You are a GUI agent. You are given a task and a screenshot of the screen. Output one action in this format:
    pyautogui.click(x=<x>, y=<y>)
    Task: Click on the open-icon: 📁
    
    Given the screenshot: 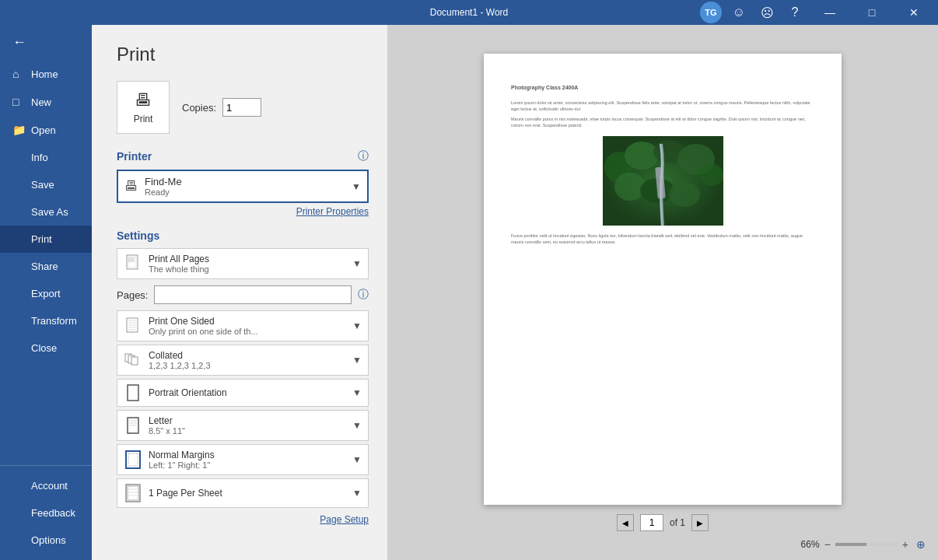 What is the action you would take?
    pyautogui.click(x=19, y=130)
    